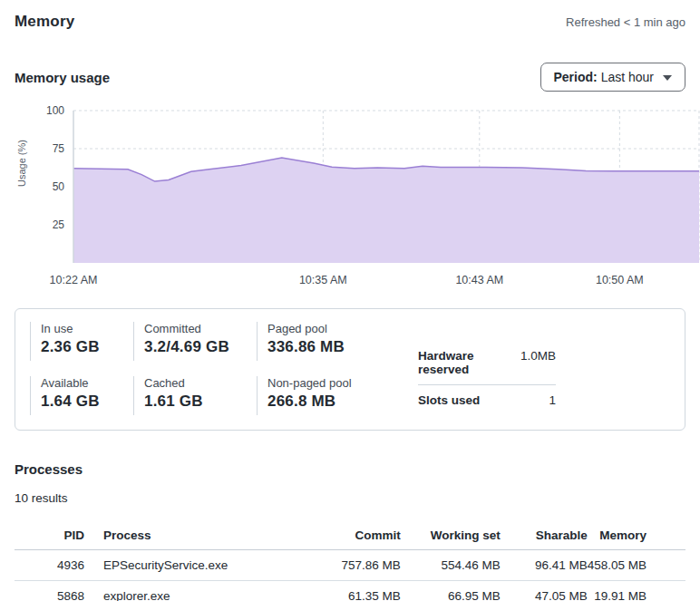  Describe the element at coordinates (87, 383) in the screenshot. I see `stat-label: Available` at that location.